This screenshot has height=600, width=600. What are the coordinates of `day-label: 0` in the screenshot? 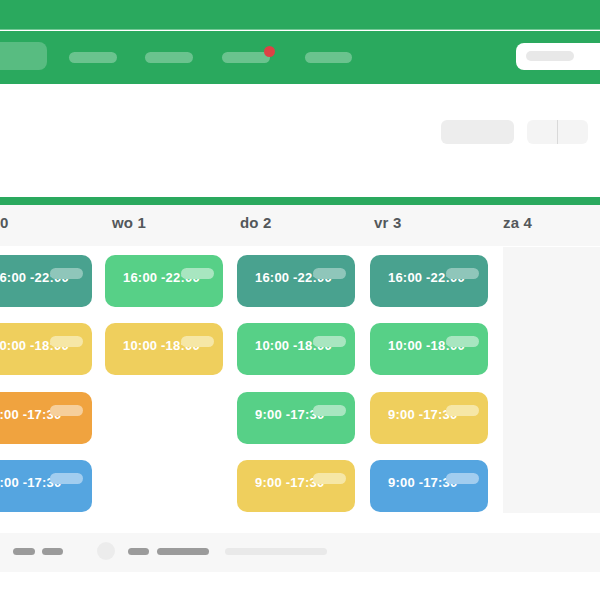 It's located at (4, 222).